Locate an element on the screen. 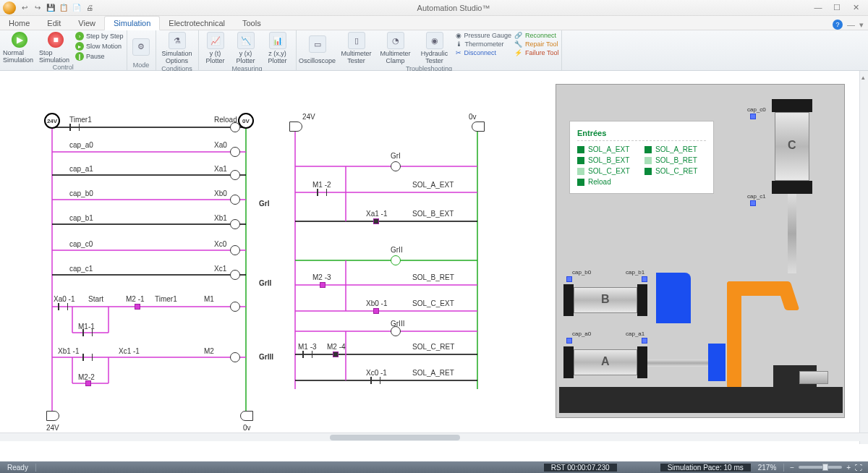 This screenshot has height=473, width=868. tab-tools: Tools is located at coordinates (252, 23).